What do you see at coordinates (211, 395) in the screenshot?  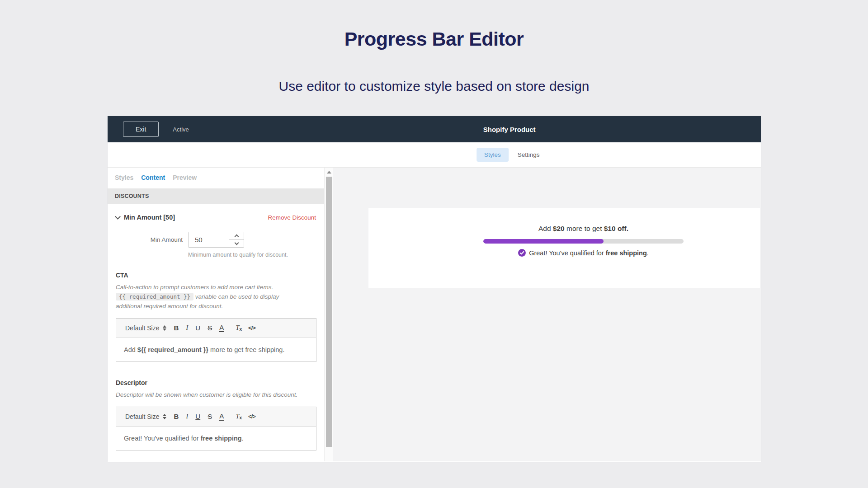 I see `descriptor-description: Descriptor will be shown when customer i…` at bounding box center [211, 395].